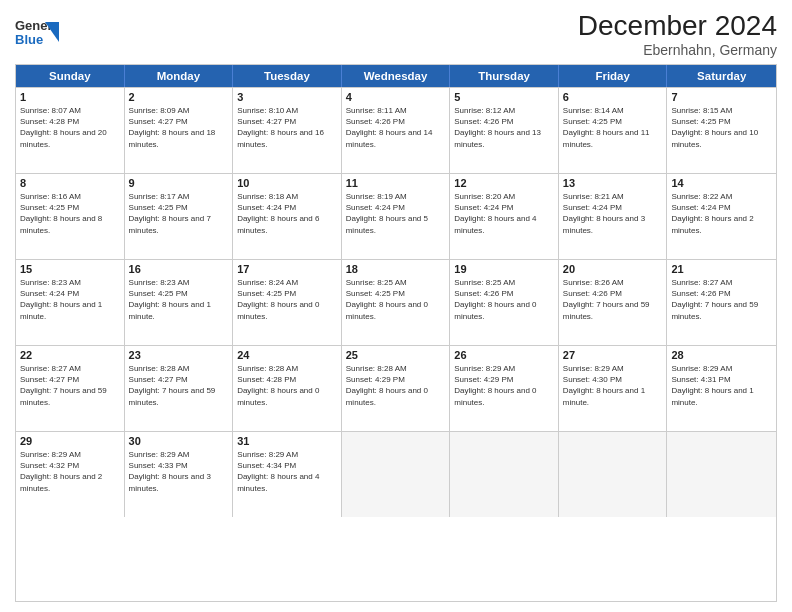 The image size is (792, 612). Describe the element at coordinates (287, 97) in the screenshot. I see `day-number: 3` at that location.